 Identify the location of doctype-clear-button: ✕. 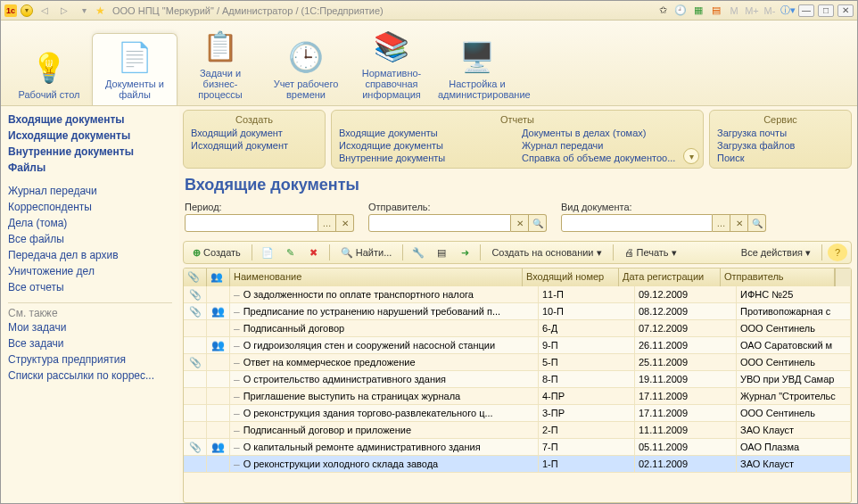
(739, 223).